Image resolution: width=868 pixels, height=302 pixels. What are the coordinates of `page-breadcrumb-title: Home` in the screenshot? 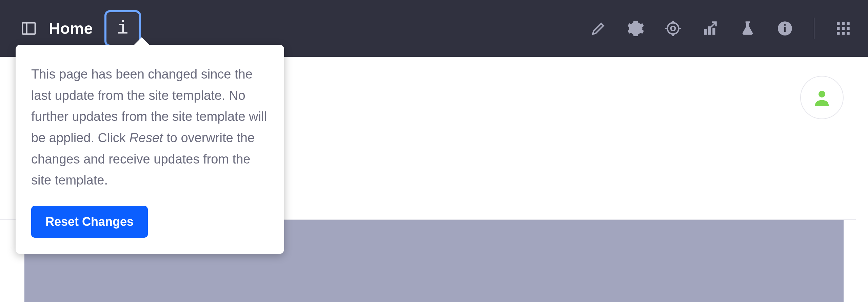 It's located at (71, 28).